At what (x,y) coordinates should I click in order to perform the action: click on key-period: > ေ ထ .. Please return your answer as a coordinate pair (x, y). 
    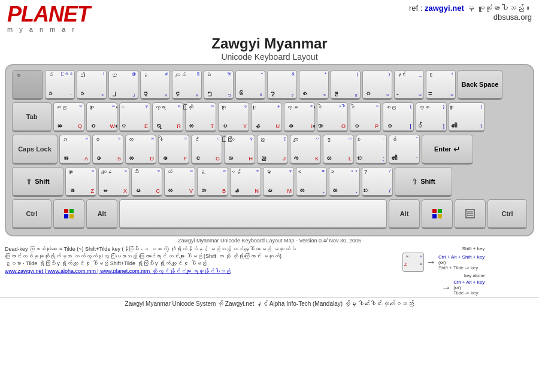
    Looking at the image, I should click on (344, 182).